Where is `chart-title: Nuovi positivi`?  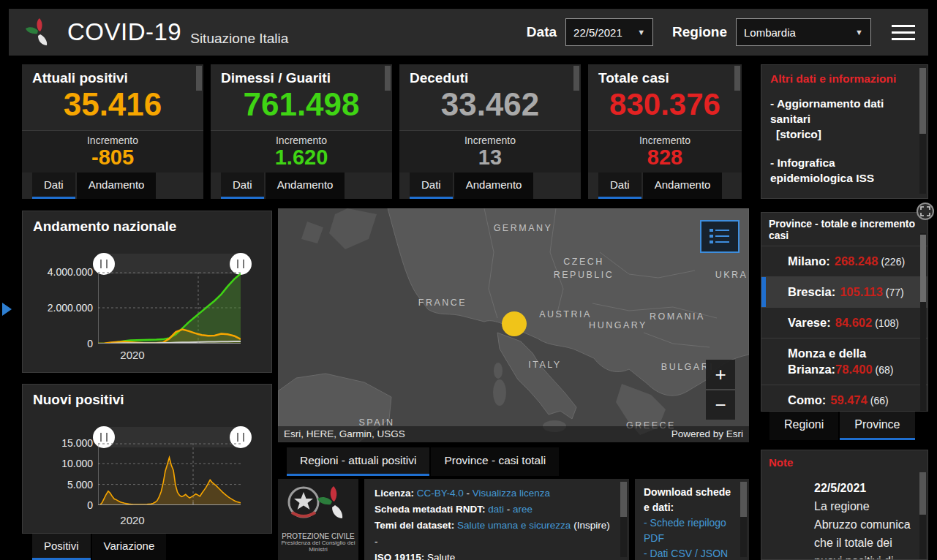
chart-title: Nuovi positivi is located at coordinates (79, 400).